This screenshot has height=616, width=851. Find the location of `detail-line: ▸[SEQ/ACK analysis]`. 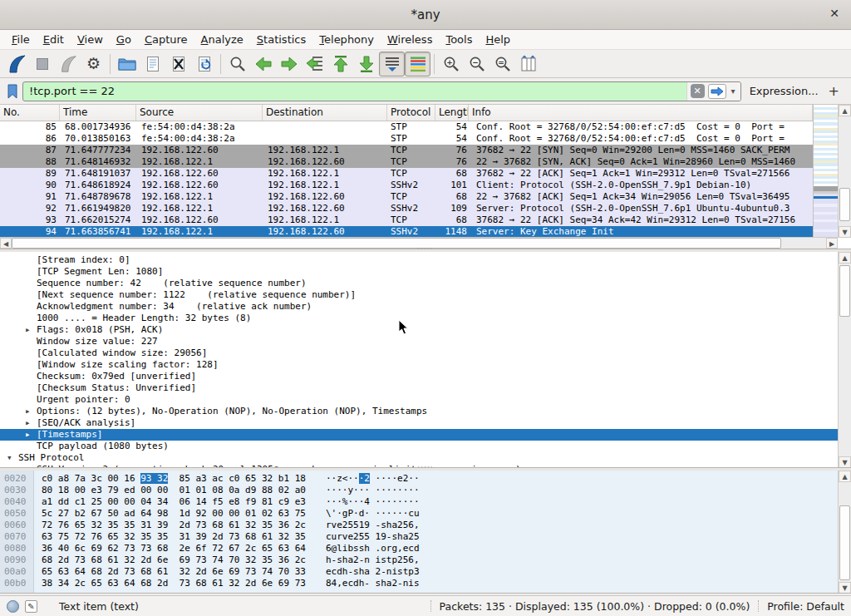

detail-line: ▸[SEQ/ACK analysis] is located at coordinates (419, 423).